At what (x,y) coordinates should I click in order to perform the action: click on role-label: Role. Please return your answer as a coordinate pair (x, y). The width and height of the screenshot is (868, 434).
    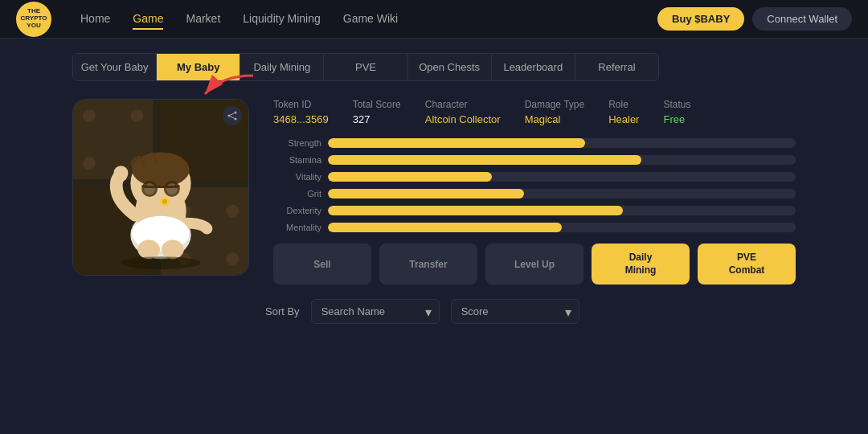
    Looking at the image, I should click on (624, 104).